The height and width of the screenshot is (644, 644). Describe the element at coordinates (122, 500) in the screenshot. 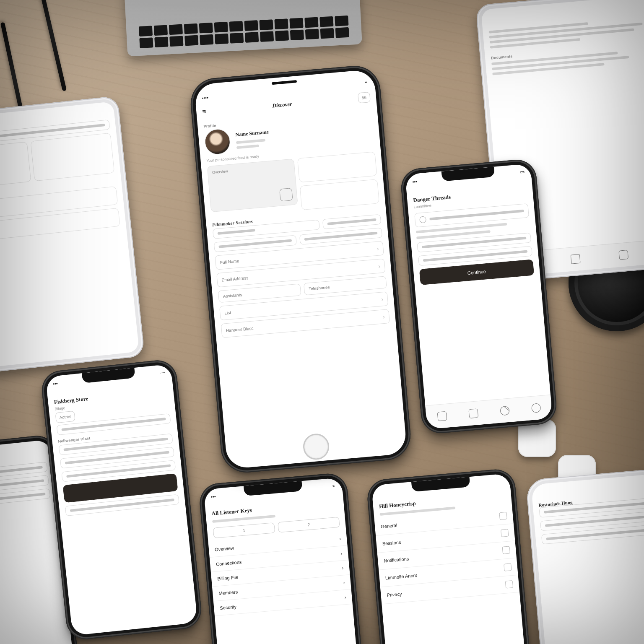

I see `phone-left-mid: •••— Fiskberg Store Biluge Actros Hellwe…` at that location.